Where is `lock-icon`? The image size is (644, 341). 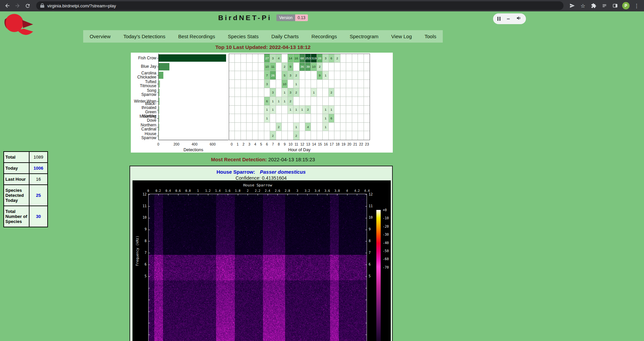 lock-icon is located at coordinates (42, 6).